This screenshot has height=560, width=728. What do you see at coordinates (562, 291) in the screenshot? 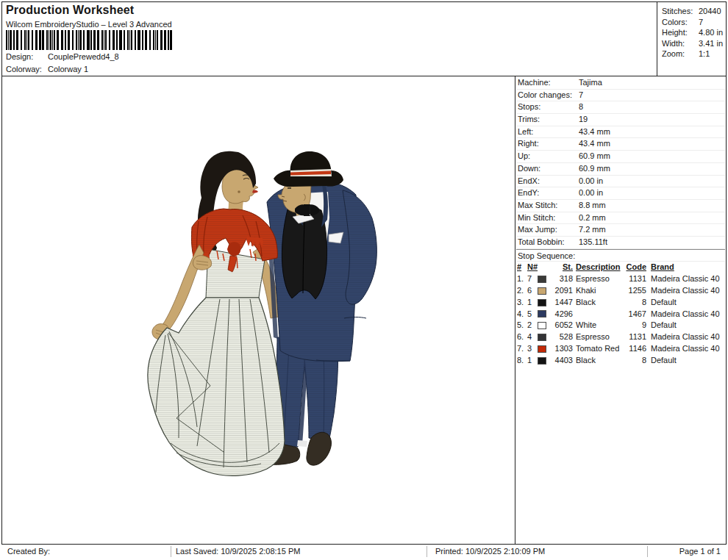
I see `stitch-count: 2091` at bounding box center [562, 291].